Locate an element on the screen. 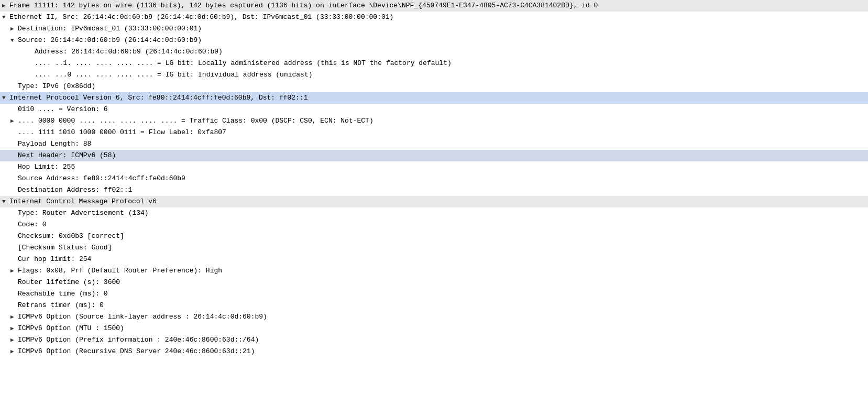 The image size is (868, 394). row-text-ipv6-traffic: .... 0000 0000 .... .... .... .... .... … is located at coordinates (442, 121).